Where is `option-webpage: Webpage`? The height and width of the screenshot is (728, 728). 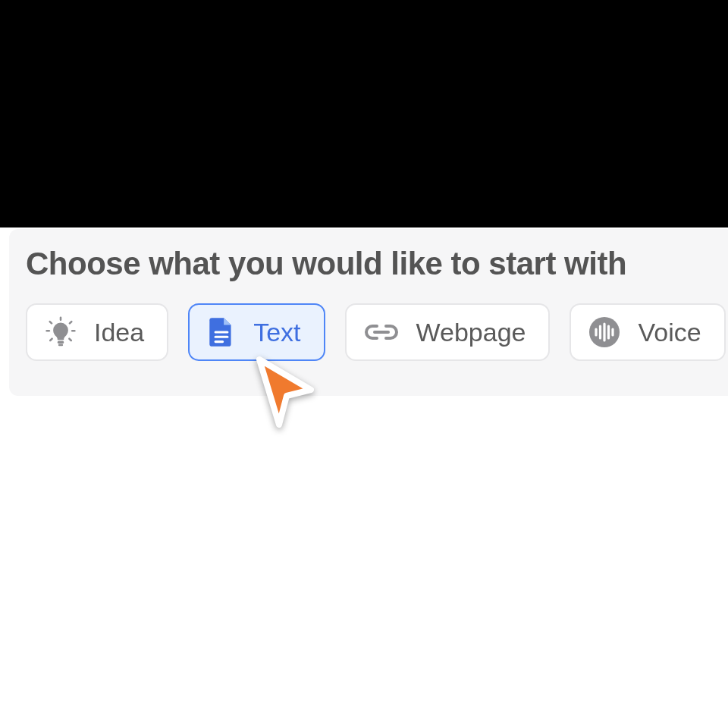
option-webpage: Webpage is located at coordinates (447, 332).